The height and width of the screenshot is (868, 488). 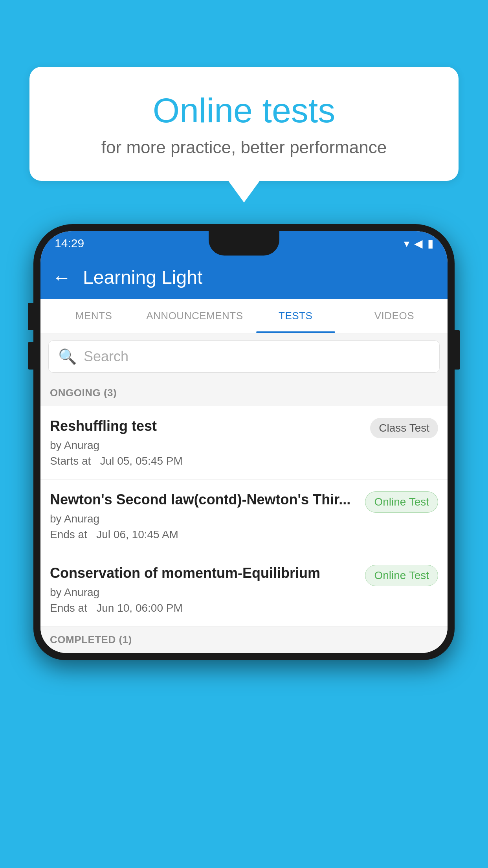 I want to click on tab-announcements: ANNOUNCEMENTS, so click(x=194, y=316).